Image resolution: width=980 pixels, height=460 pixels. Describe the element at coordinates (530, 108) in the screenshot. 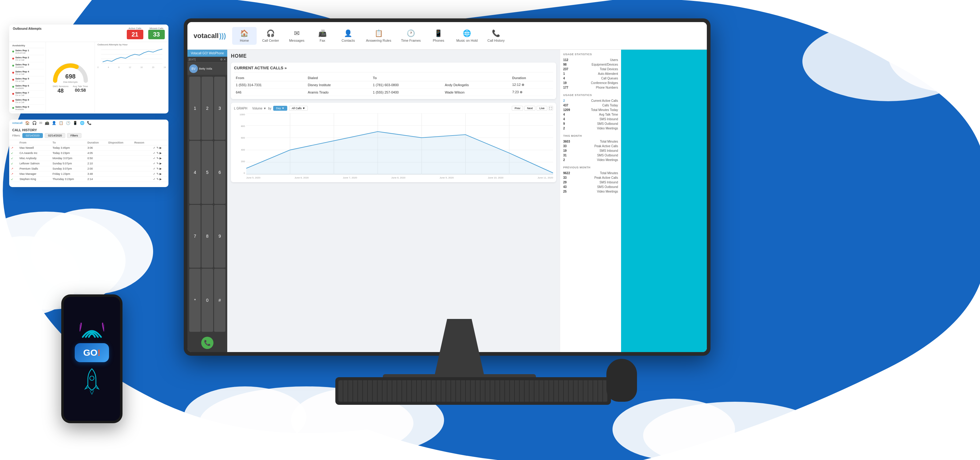

I see `next-btn: Next` at that location.